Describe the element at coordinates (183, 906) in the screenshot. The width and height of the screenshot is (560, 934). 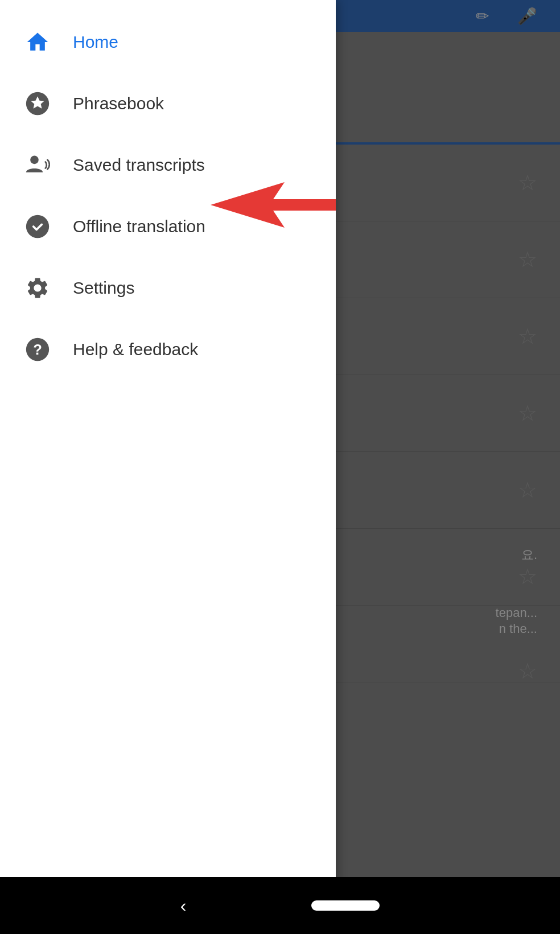
I see `back-button: ‹` at that location.